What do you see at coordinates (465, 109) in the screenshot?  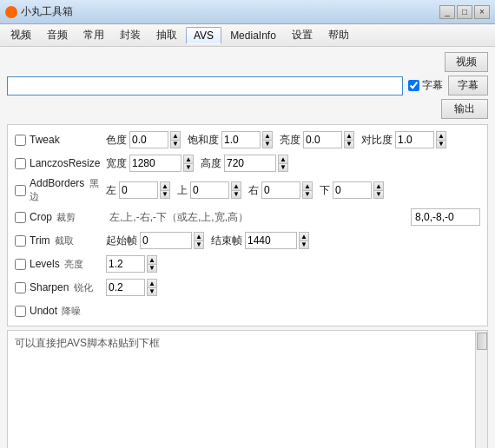 I see `output-button: 输出` at bounding box center [465, 109].